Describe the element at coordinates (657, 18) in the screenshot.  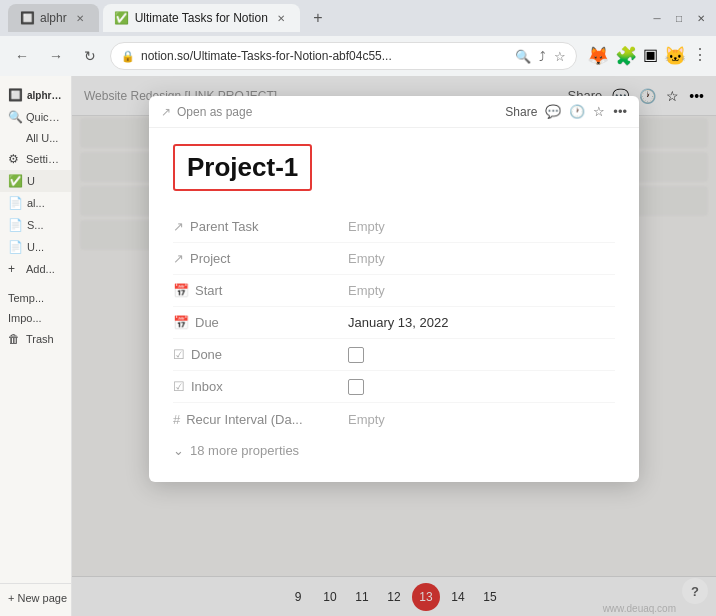
I see `minimize-button: ─` at that location.